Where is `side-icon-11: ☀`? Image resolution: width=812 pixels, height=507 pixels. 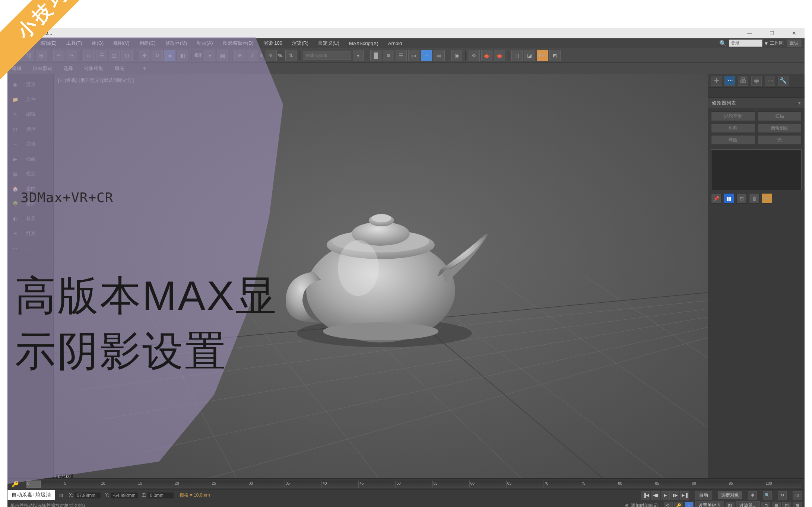
side-icon-11: ☀ is located at coordinates (15, 233).